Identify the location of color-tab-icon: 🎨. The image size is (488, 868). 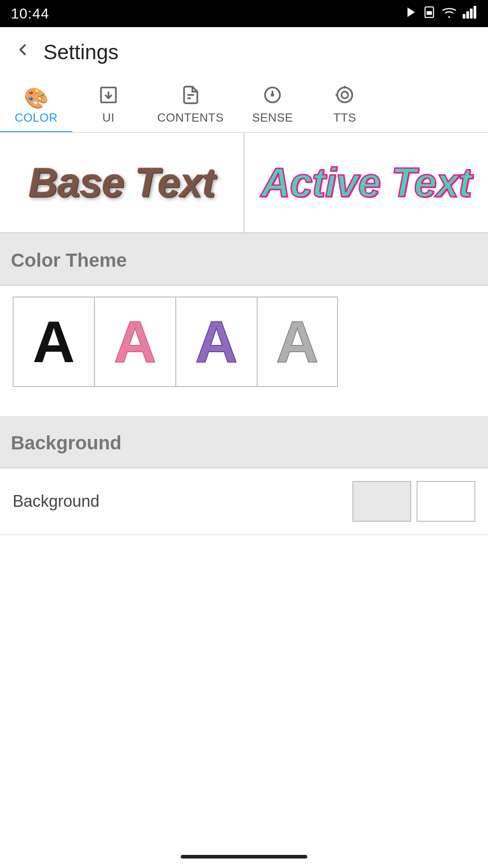
(36, 98).